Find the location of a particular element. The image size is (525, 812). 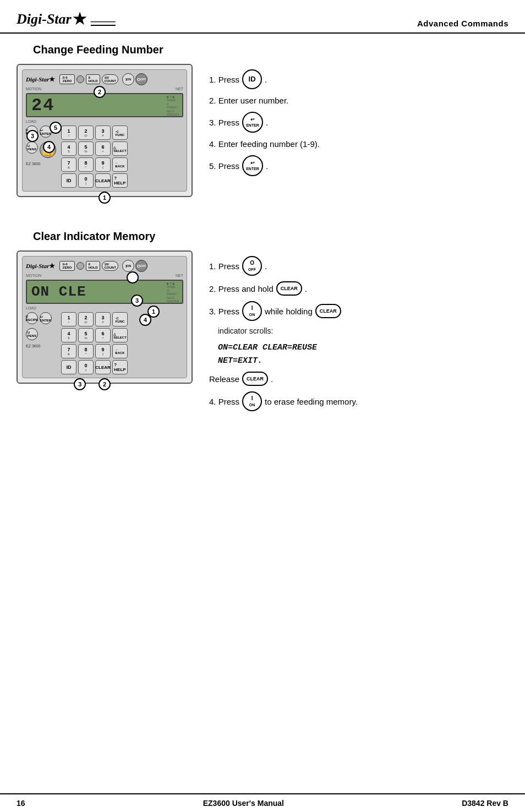

step1-2-text: 2. Enter user number. is located at coordinates (249, 100).